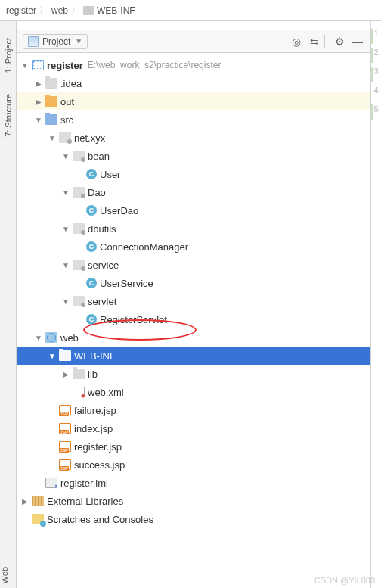 Image resolution: width=381 pixels, height=588 pixels. I want to click on chevron-right-icon: 〉, so click(76, 11).